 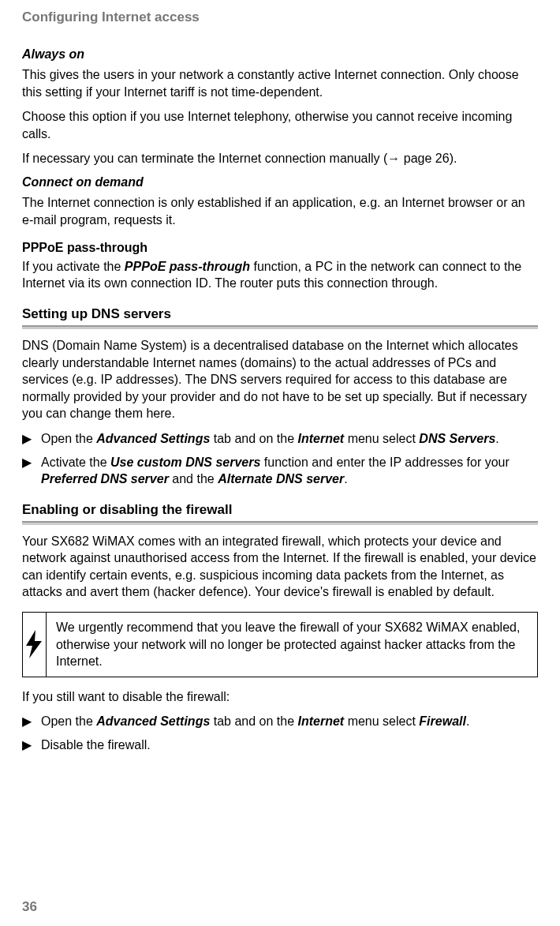 I want to click on always-on-p1: This gives the users in your network a c…, so click(x=280, y=84).